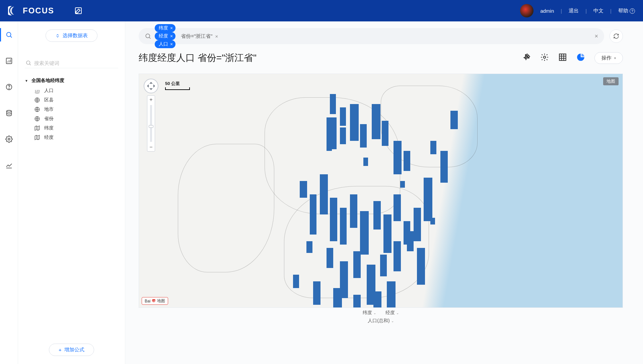 This screenshot has height=364, width=643. Describe the element at coordinates (545, 58) in the screenshot. I see `settings-button` at that location.